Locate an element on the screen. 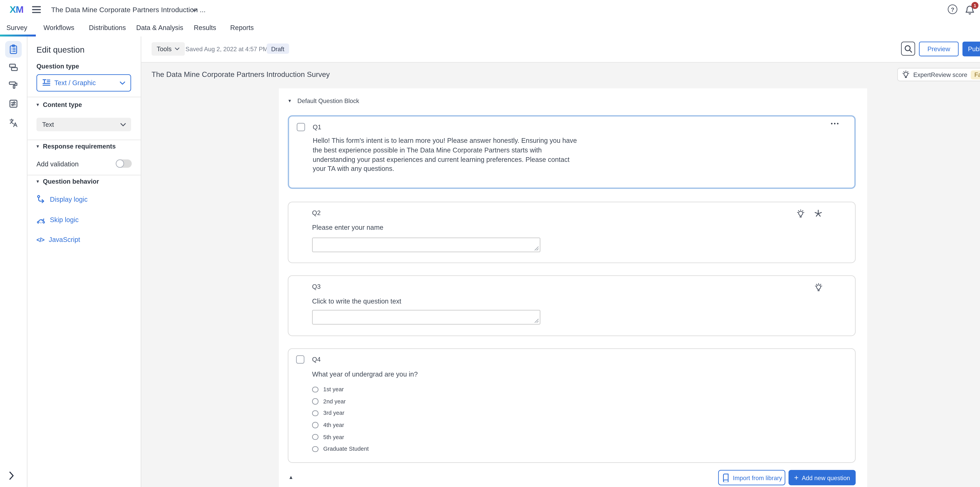  tab-workflows: Workflows is located at coordinates (59, 28).